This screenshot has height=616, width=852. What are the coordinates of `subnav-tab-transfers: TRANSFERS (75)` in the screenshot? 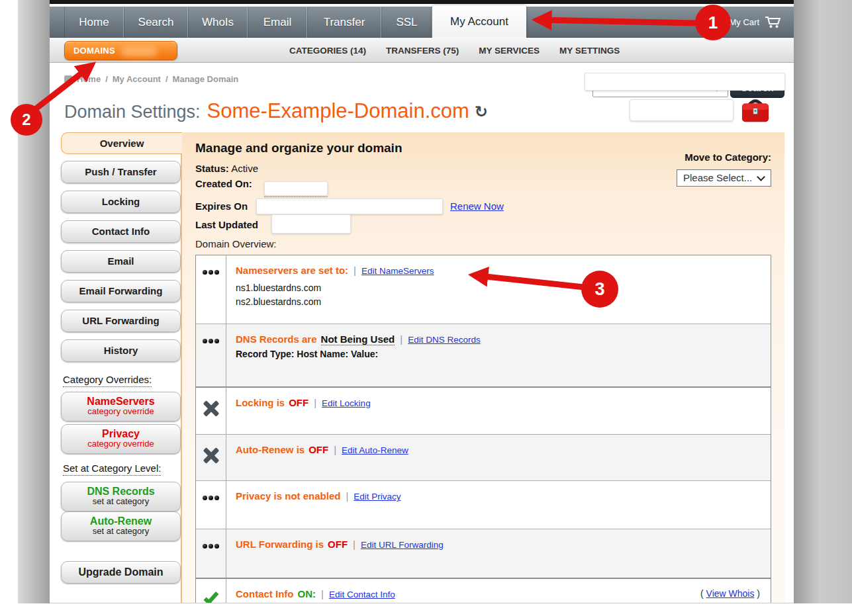 It's located at (422, 50).